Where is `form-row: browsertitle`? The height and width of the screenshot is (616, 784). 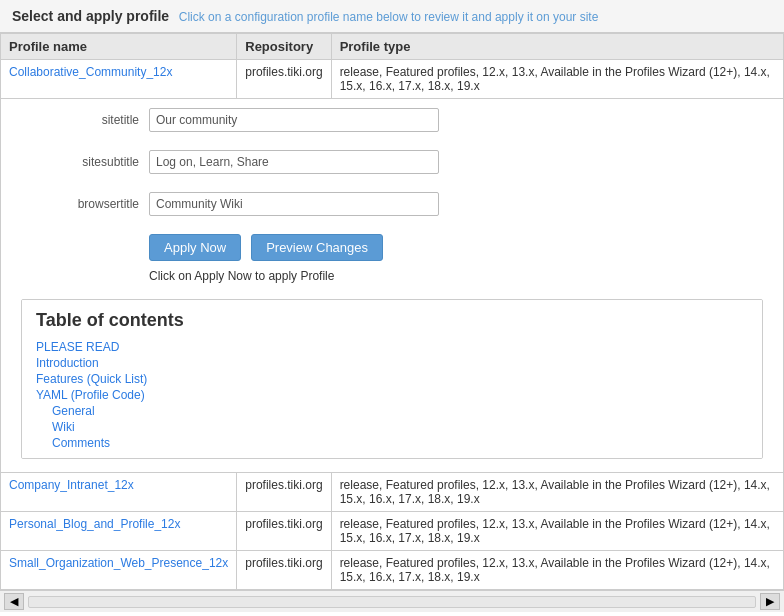 form-row: browsertitle is located at coordinates (392, 204).